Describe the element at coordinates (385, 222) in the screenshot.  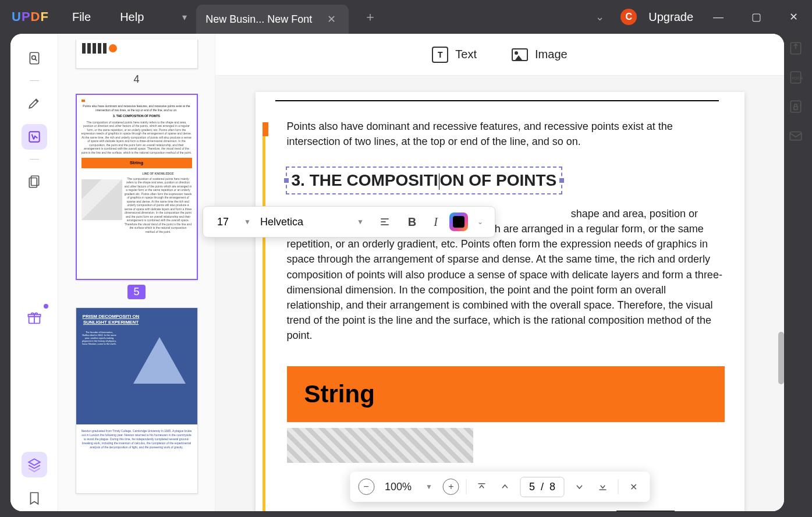
I see `align-icon` at that location.